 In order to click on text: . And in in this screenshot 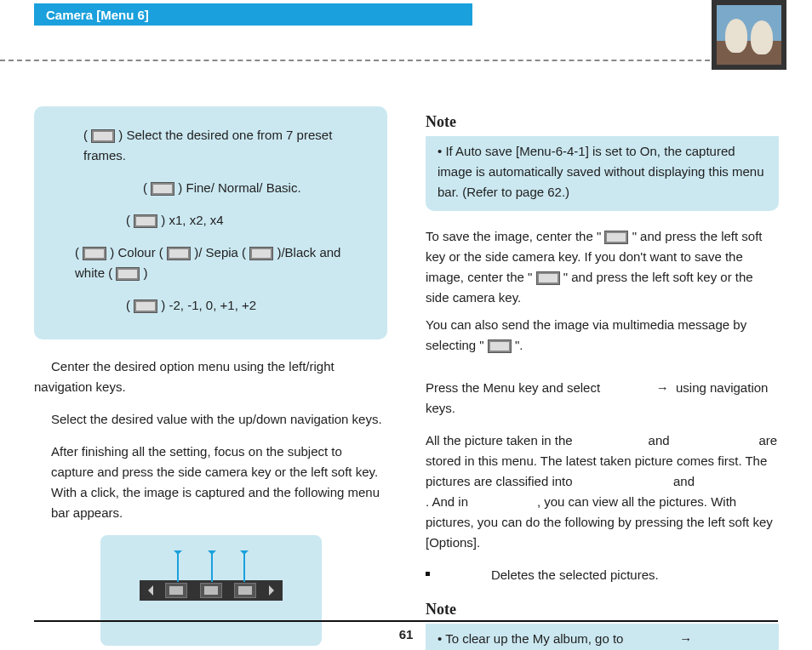, I will do `click(448, 502)`.